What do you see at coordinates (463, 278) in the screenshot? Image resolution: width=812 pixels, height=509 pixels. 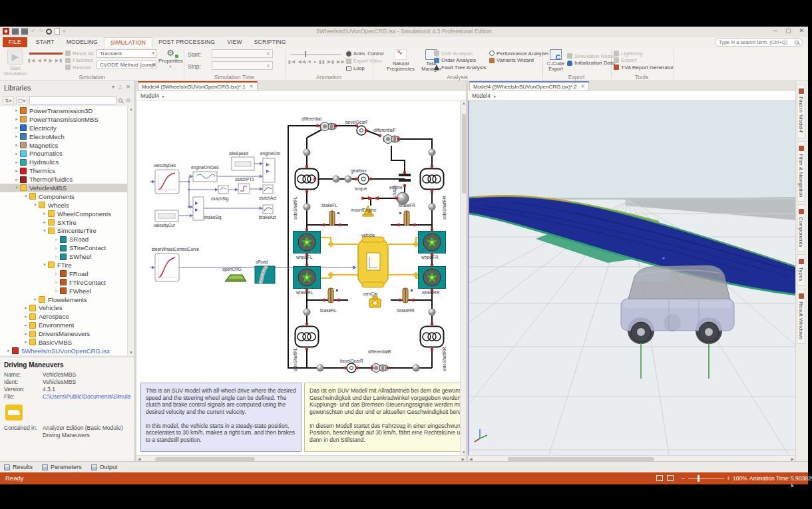 I see `diagram-vscrollbar: ▲▼` at bounding box center [463, 278].